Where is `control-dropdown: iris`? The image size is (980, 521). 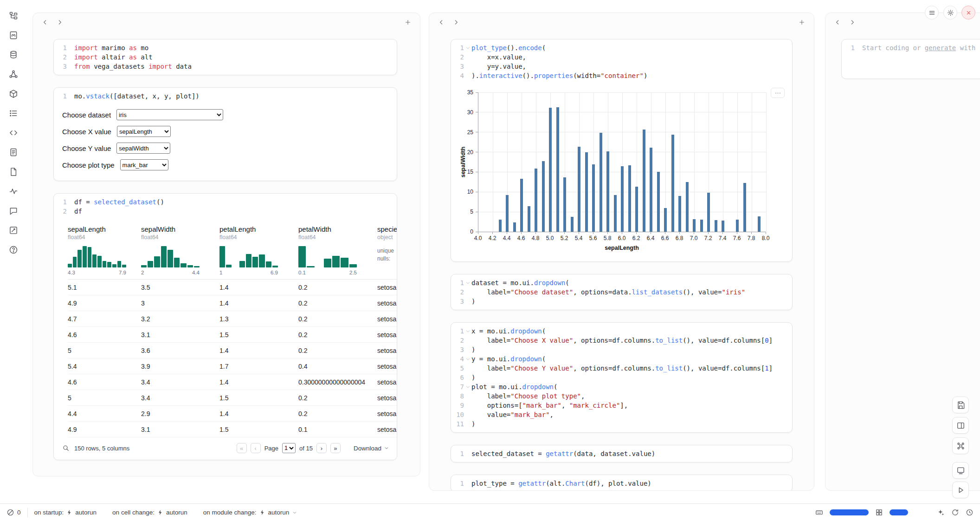
control-dropdown: iris is located at coordinates (170, 115).